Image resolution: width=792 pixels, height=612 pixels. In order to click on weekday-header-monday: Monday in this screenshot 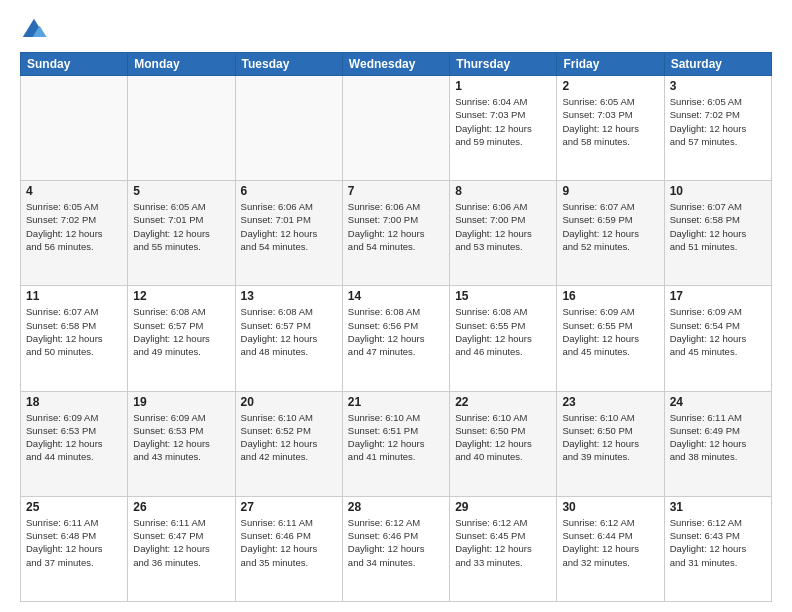, I will do `click(182, 64)`.